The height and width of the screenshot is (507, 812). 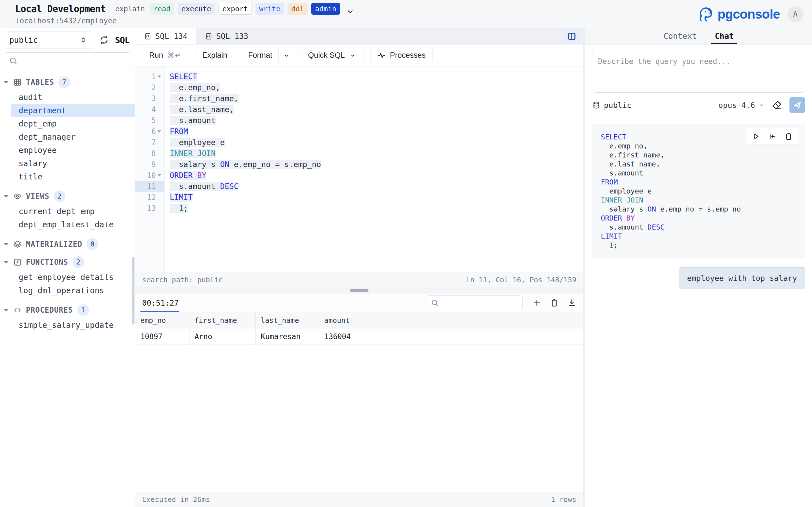 What do you see at coordinates (162, 321) in the screenshot?
I see `column-header-emp_no: emp_no` at bounding box center [162, 321].